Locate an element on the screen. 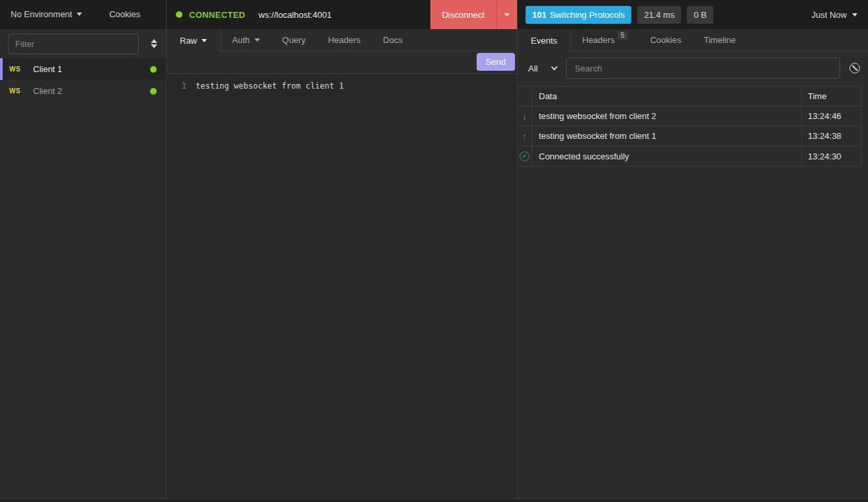  cookies-button: Cookies is located at coordinates (124, 15).